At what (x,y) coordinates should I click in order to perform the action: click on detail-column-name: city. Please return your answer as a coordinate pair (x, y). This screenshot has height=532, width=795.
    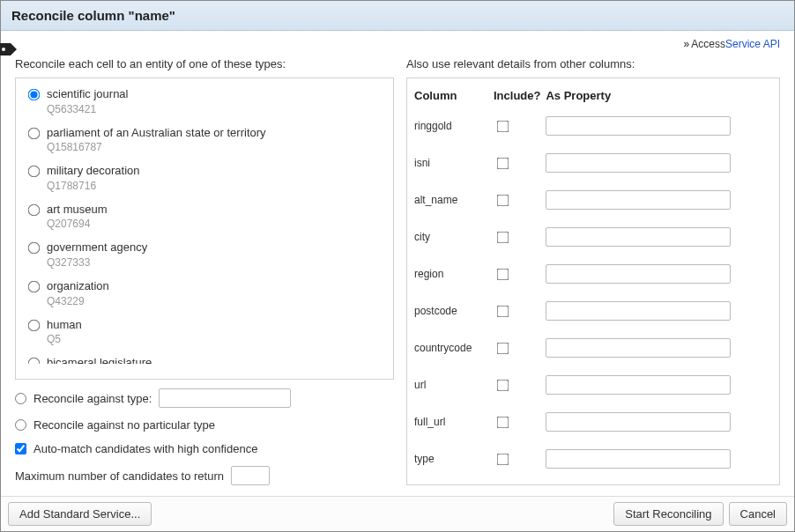
    Looking at the image, I should click on (454, 237).